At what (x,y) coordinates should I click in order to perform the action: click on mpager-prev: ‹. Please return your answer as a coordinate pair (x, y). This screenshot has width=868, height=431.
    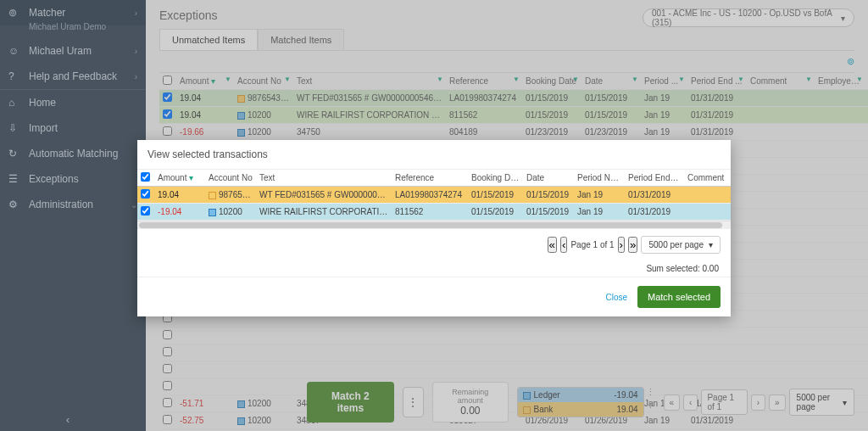
    Looking at the image, I should click on (564, 244).